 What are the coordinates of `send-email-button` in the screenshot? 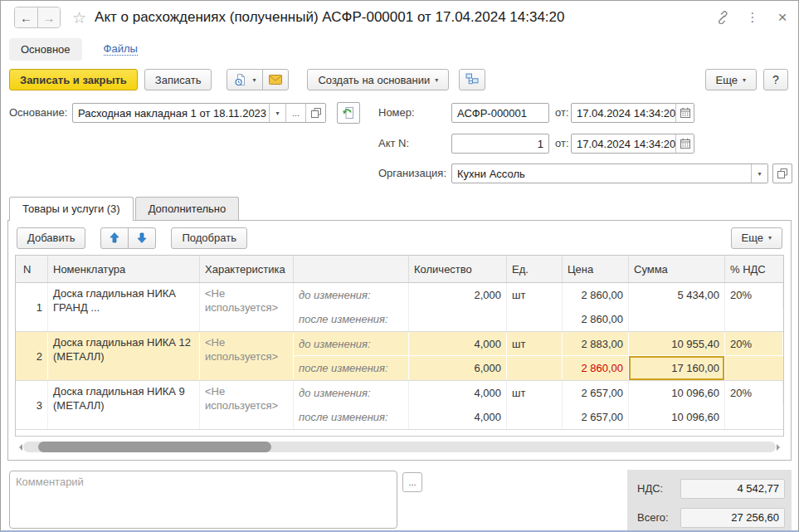 It's located at (275, 80).